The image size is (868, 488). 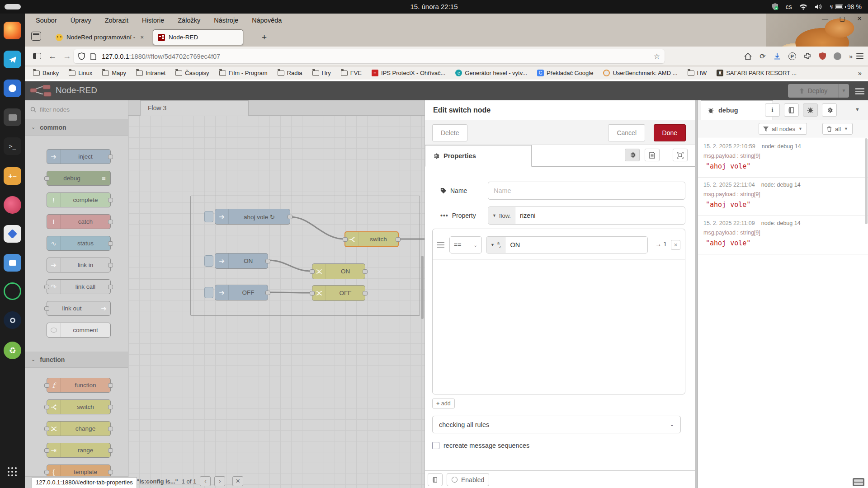 What do you see at coordinates (93, 56) in the screenshot?
I see `page-info-icon` at bounding box center [93, 56].